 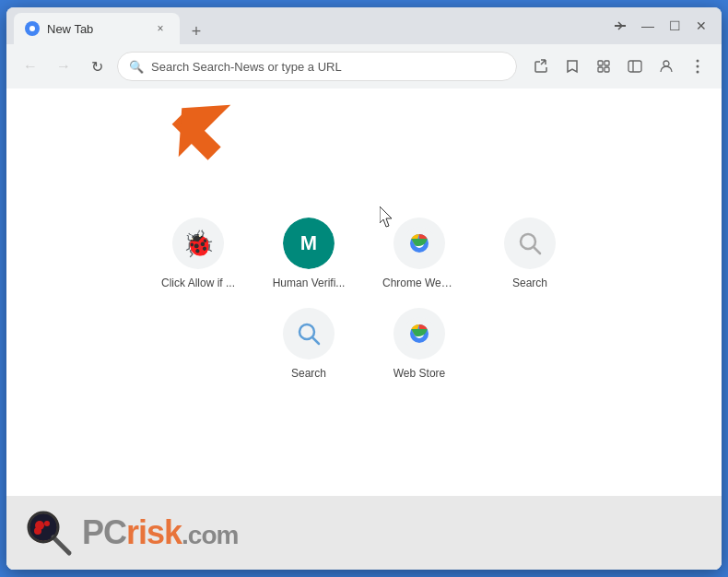 What do you see at coordinates (198, 243) in the screenshot?
I see `click-allow-icon: 🐞` at bounding box center [198, 243].